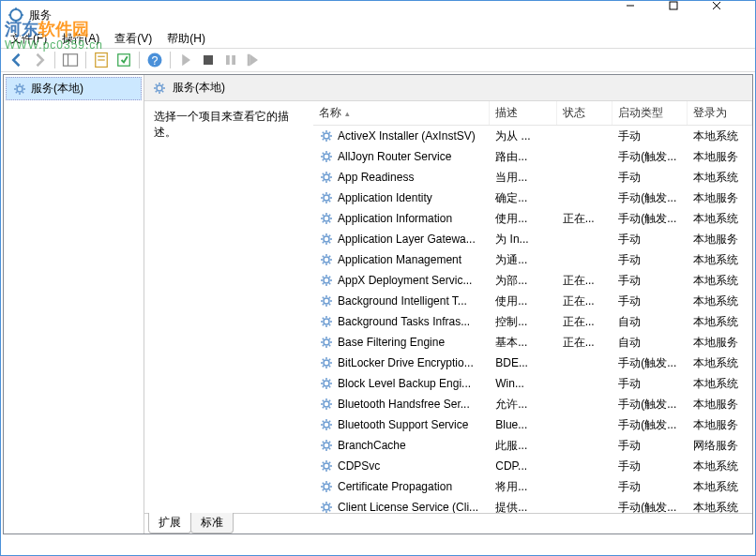 Image resolution: width=756 pixels, height=556 pixels. What do you see at coordinates (533, 260) in the screenshot?
I see `table-row: Application Management为通...手动本地系统` at bounding box center [533, 260].